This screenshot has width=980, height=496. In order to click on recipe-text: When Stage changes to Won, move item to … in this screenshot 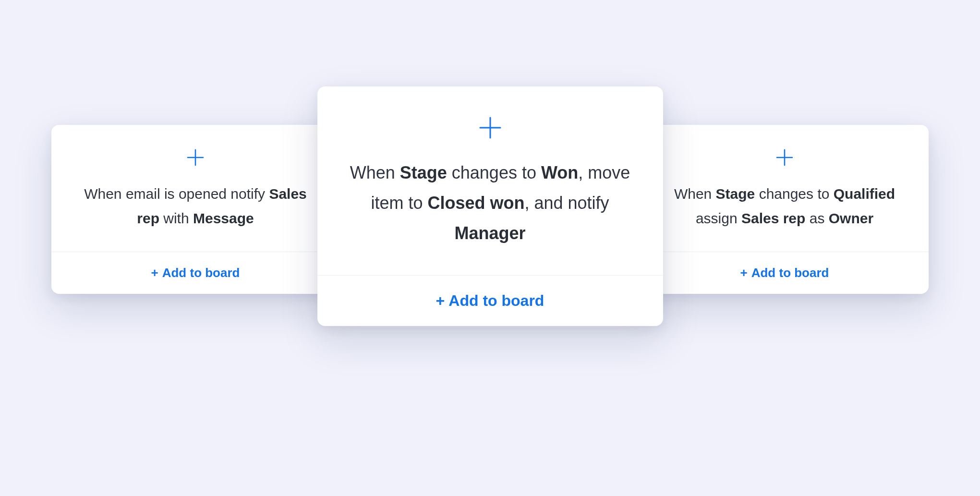, I will do `click(490, 203)`.